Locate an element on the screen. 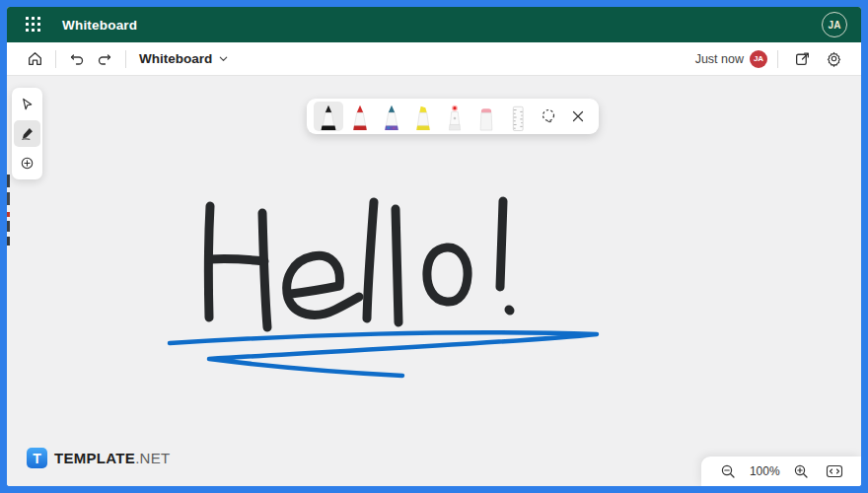 The height and width of the screenshot is (493, 868). highlighter-tool is located at coordinates (423, 116).